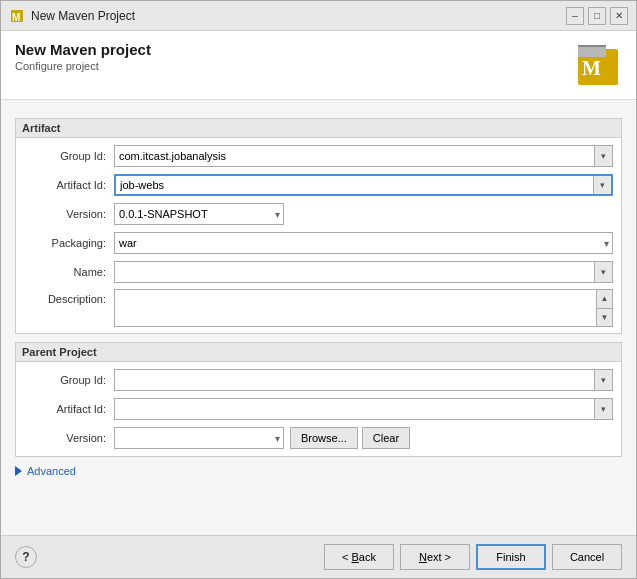 This screenshot has height=579, width=637. I want to click on description-label: Description:, so click(69, 297).